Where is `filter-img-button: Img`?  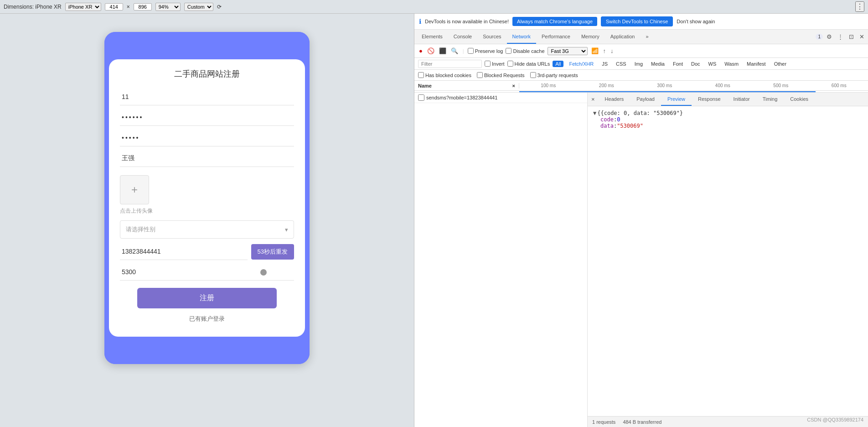 filter-img-button: Img is located at coordinates (639, 64).